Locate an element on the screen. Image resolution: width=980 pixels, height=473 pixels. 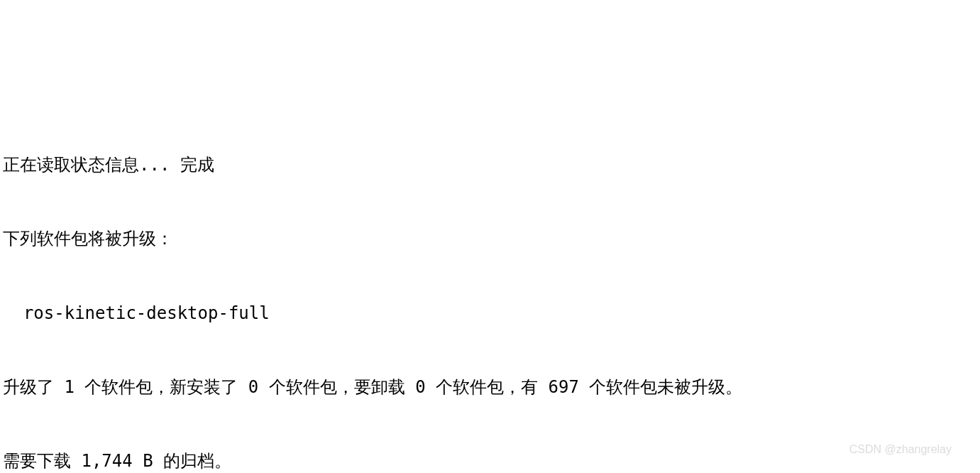
output-line: 需要下载 1,744 B 的归档。 is located at coordinates (490, 461).